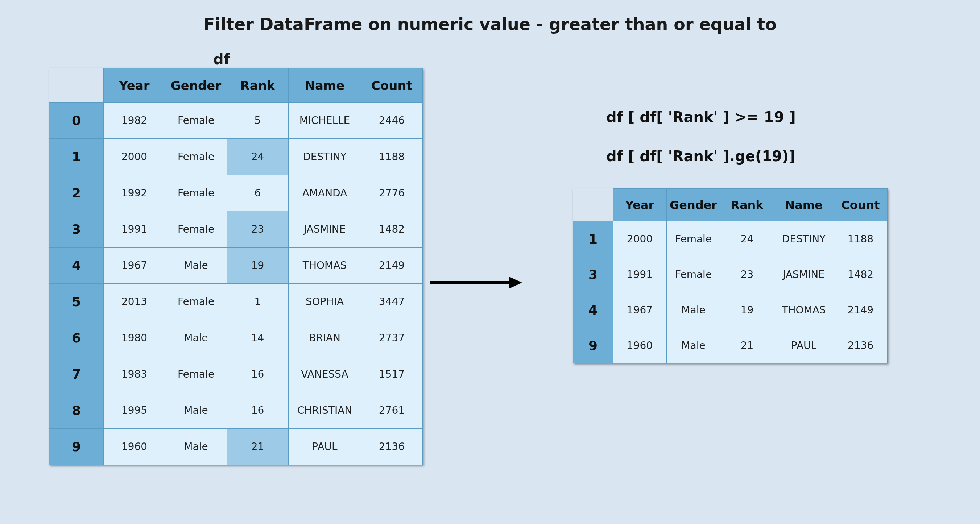  Describe the element at coordinates (392, 193) in the screenshot. I see `cell-count: 2776` at that location.